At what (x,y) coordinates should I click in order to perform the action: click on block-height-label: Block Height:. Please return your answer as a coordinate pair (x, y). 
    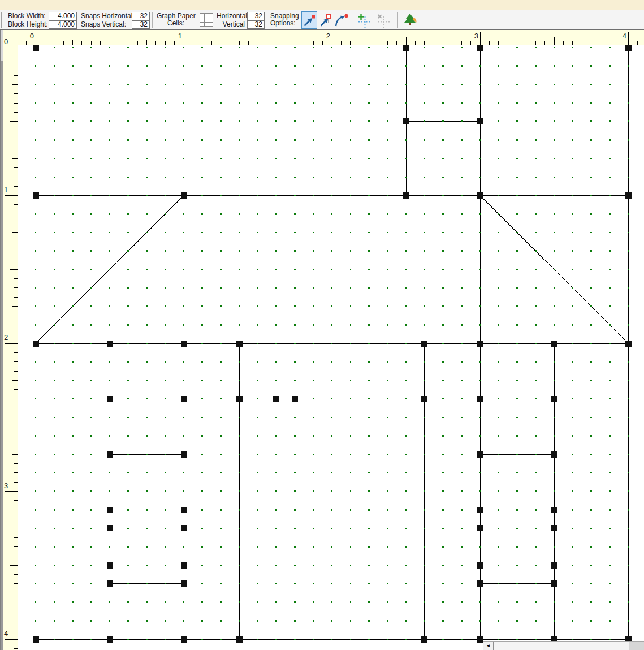
    Looking at the image, I should click on (28, 25).